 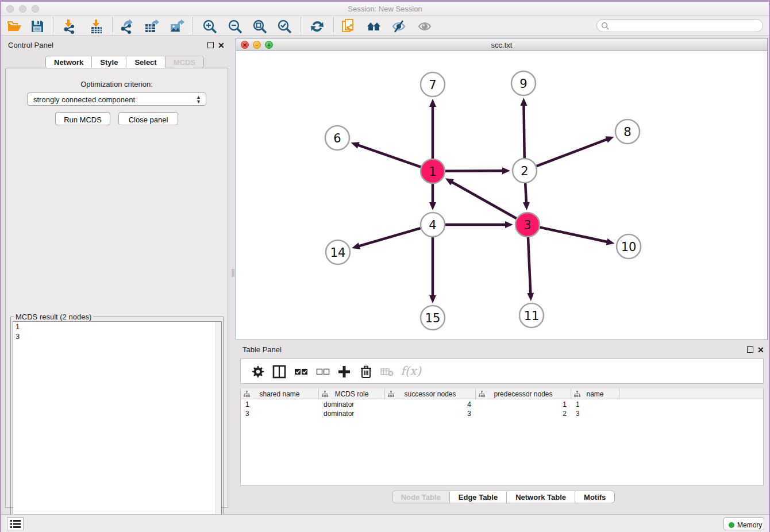 What do you see at coordinates (502, 437) in the screenshot?
I see `node-table: shared nameMCDS rolesuccessor nodesprede…` at bounding box center [502, 437].